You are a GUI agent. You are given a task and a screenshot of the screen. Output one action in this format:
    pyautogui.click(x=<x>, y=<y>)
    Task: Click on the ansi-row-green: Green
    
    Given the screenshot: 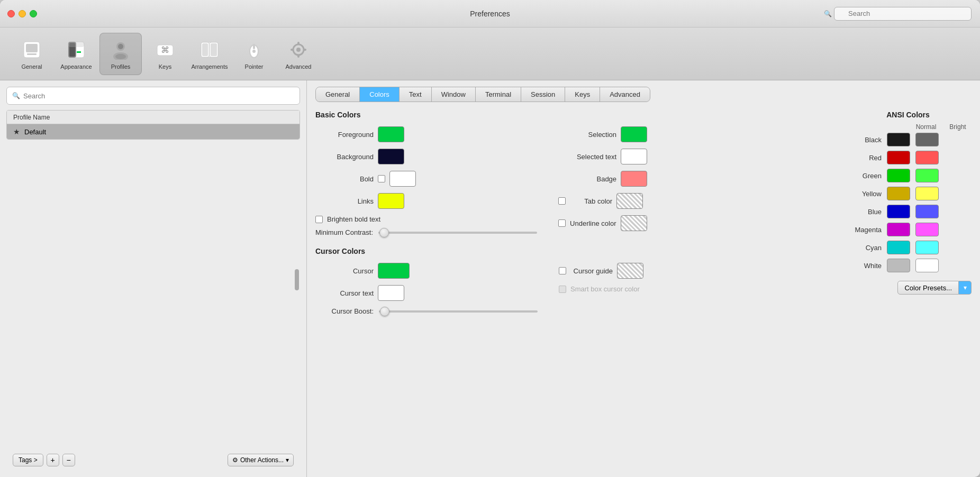 What is the action you would take?
    pyautogui.click(x=908, y=176)
    